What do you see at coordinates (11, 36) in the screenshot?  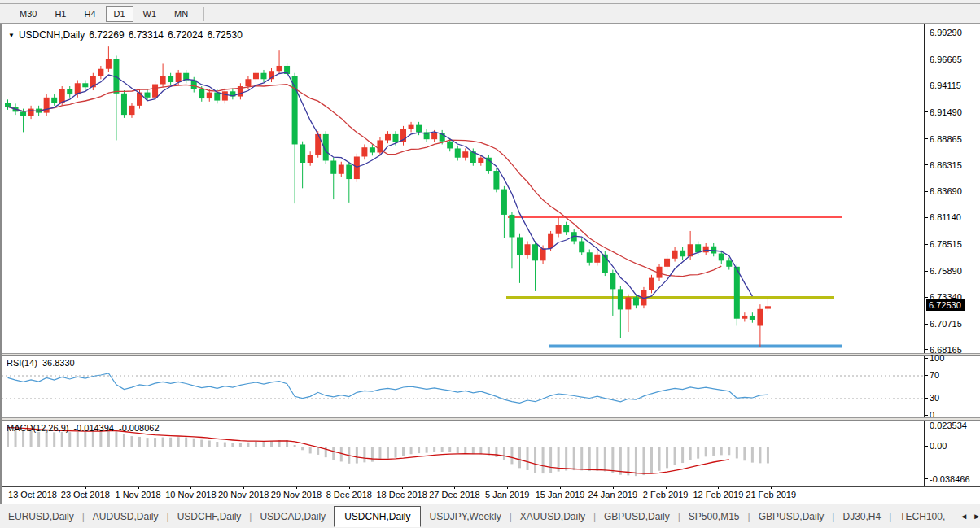 I see `chart-collapse-icon: ▼` at bounding box center [11, 36].